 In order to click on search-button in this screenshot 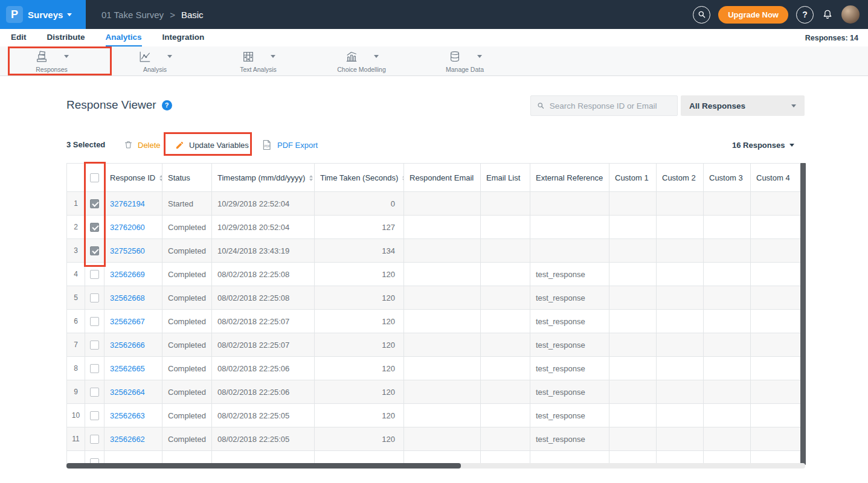, I will do `click(702, 14)`.